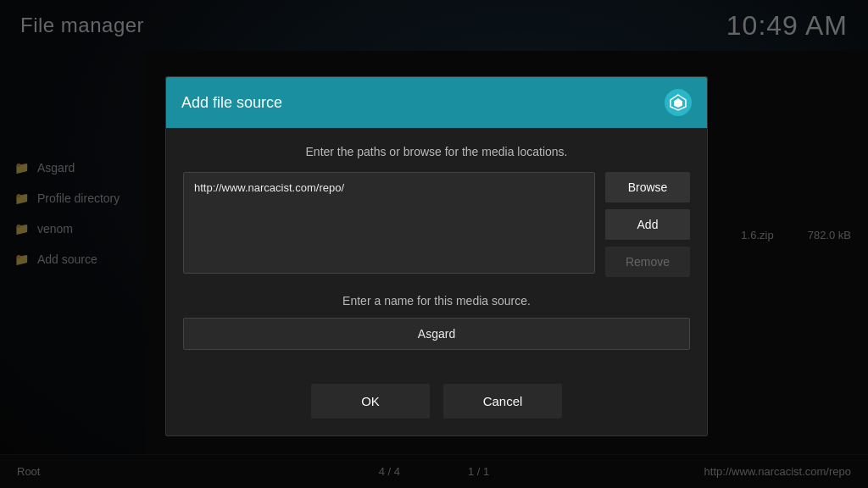 The height and width of the screenshot is (488, 868). What do you see at coordinates (437, 334) in the screenshot?
I see `name-input` at bounding box center [437, 334].